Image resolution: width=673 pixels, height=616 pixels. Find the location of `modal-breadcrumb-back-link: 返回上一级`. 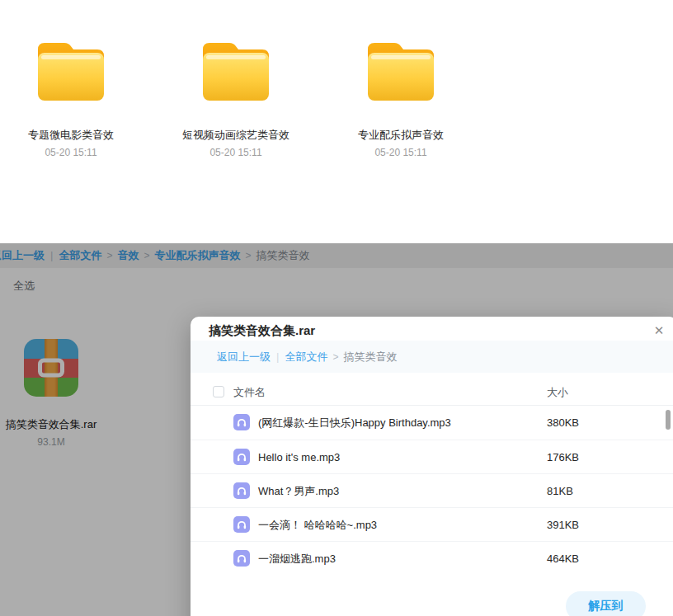

modal-breadcrumb-back-link: 返回上一级 is located at coordinates (244, 356).